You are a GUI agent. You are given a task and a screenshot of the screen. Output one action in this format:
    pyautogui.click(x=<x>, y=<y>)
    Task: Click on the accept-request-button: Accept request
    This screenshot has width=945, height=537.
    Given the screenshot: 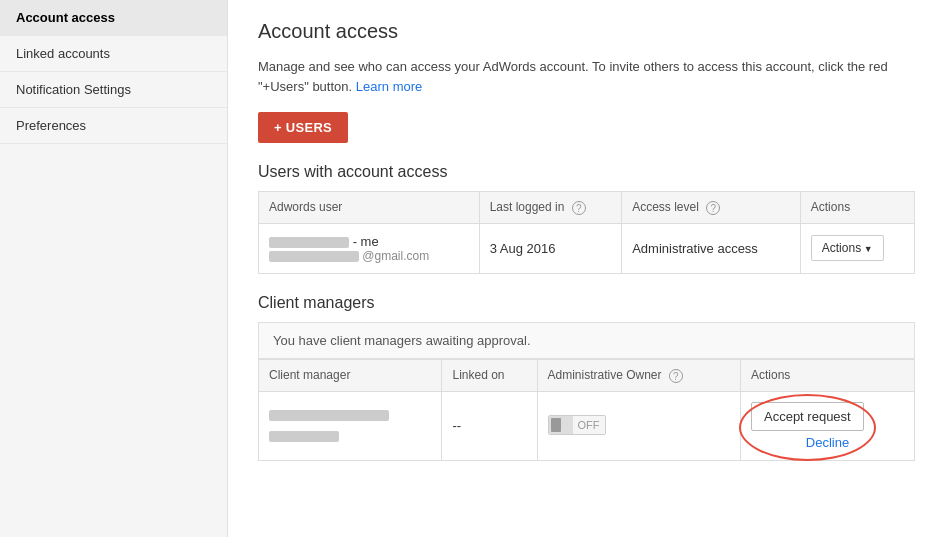 What is the action you would take?
    pyautogui.click(x=808, y=416)
    